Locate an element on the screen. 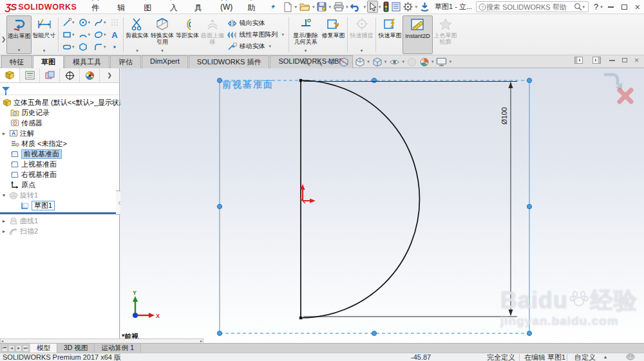 The height and width of the screenshot is (361, 644). arc-dropdown: ▾ is located at coordinates (90, 35).